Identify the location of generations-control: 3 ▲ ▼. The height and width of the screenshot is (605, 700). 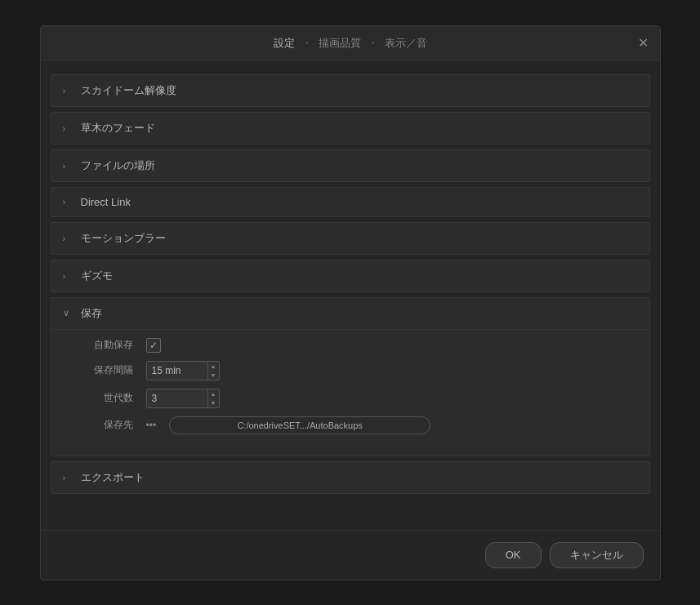
(183, 398).